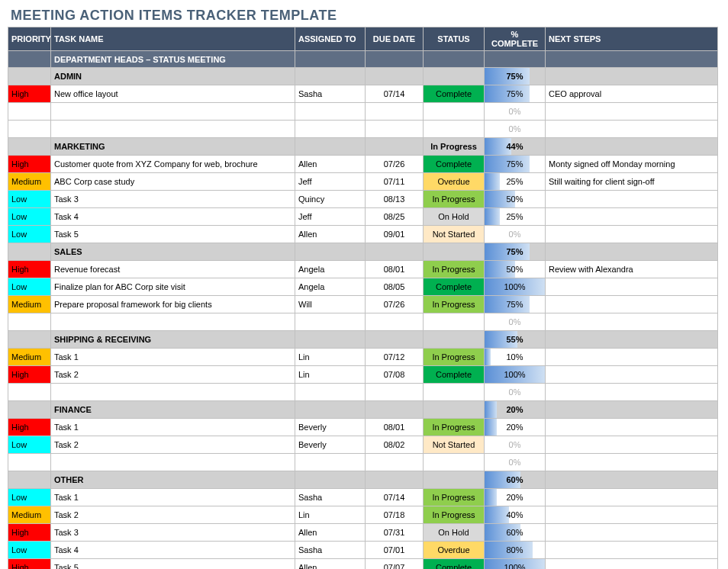 Image resolution: width=728 pixels, height=569 pixels. Describe the element at coordinates (363, 516) in the screenshot. I see `table-row: MediumTask 2Lin07/18In Progress40%` at that location.